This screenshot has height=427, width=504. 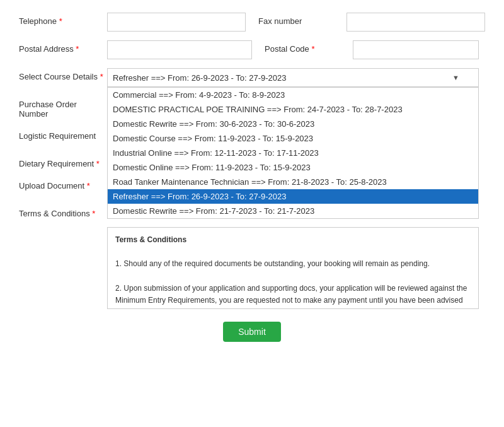 I want to click on course-option-commercial: Commercial ==> From: 4-9-2023 - To: 8-9-…, so click(x=293, y=95).